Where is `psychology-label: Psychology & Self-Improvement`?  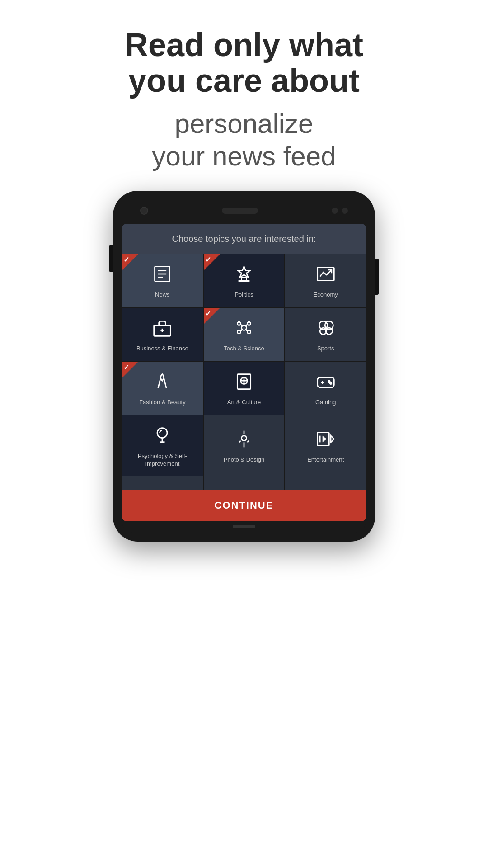 psychology-label: Psychology & Self-Improvement is located at coordinates (163, 460).